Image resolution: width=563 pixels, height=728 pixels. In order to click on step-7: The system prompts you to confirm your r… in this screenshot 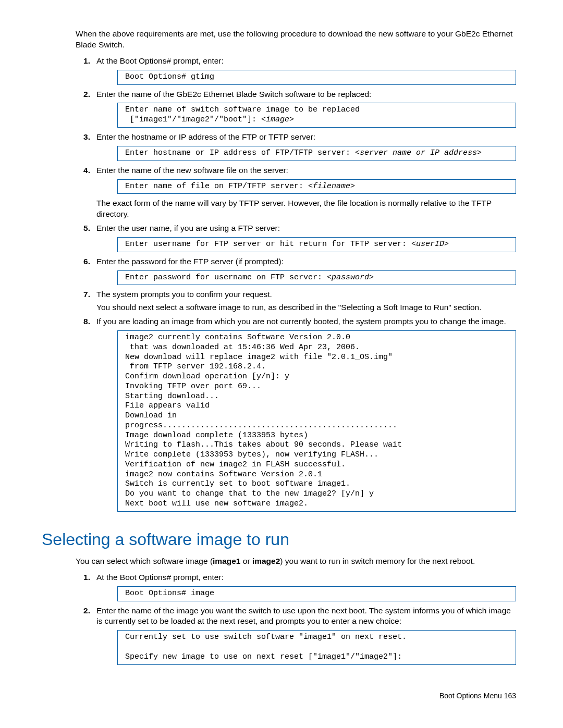, I will do `click(296, 301)`.